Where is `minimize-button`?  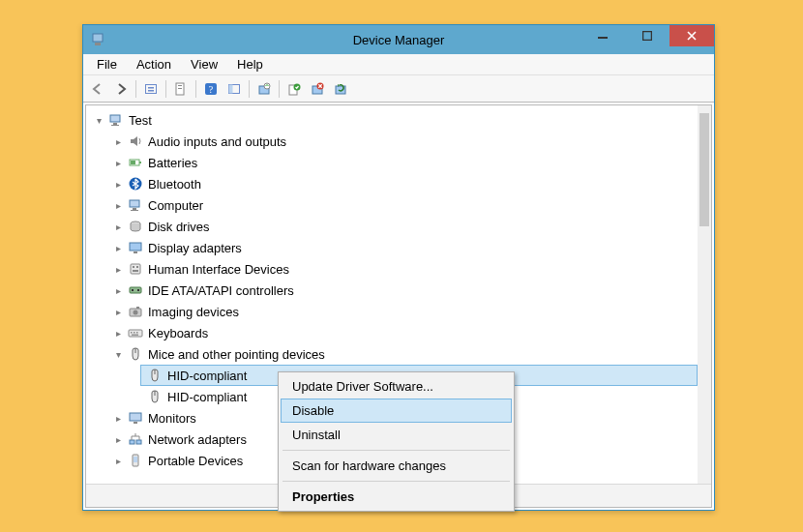
minimize-button is located at coordinates (603, 36).